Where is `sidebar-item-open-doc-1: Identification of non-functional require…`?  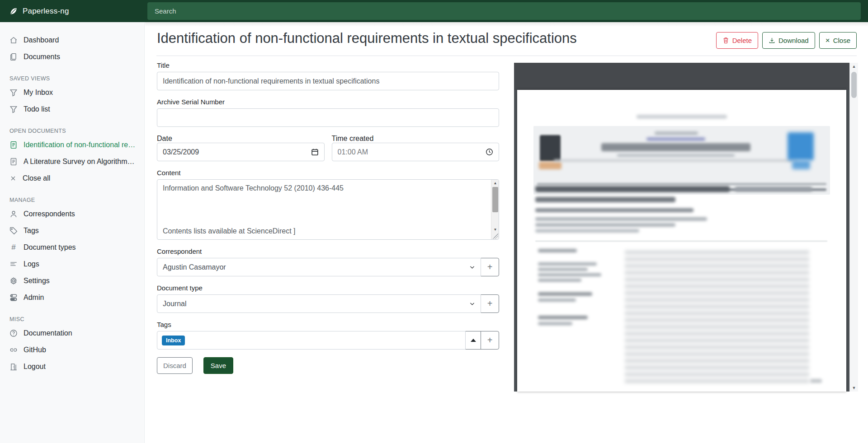 sidebar-item-open-doc-1: Identification of non-functional require… is located at coordinates (72, 145).